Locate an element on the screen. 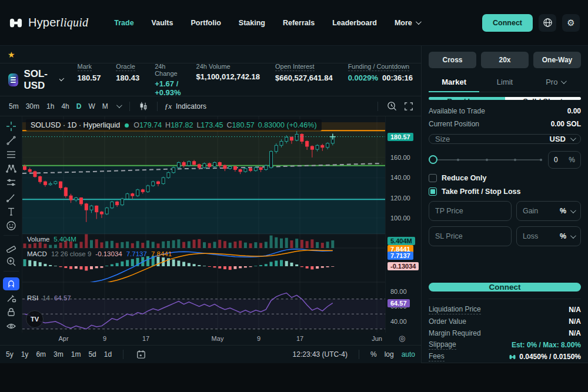 The image size is (588, 392). loss-field: Loss % is located at coordinates (549, 236).